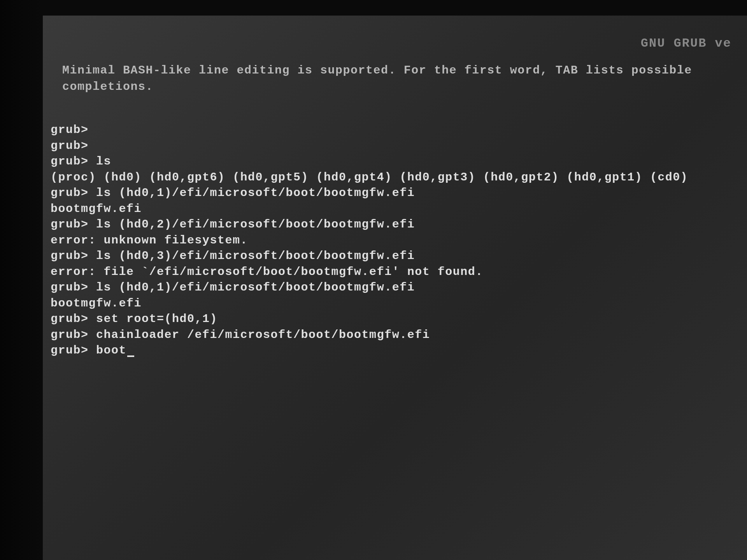 This screenshot has height=560, width=747. I want to click on grub-output-line: (proc) (hd0) (hd0,gpt6) (hd0,gpt5) (hd0,…, so click(395, 177).